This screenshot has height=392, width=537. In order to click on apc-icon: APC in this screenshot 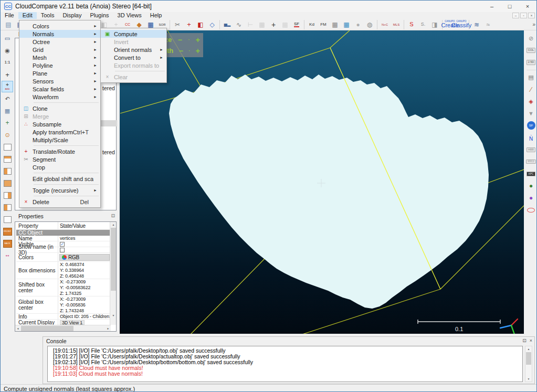, I will do `click(531, 174)`.